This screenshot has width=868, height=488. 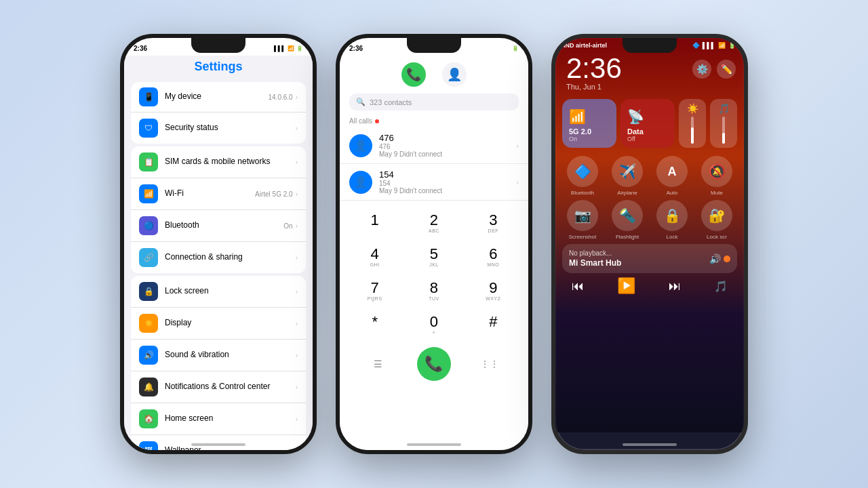 I want to click on dial-key-hash: #, so click(x=494, y=325).